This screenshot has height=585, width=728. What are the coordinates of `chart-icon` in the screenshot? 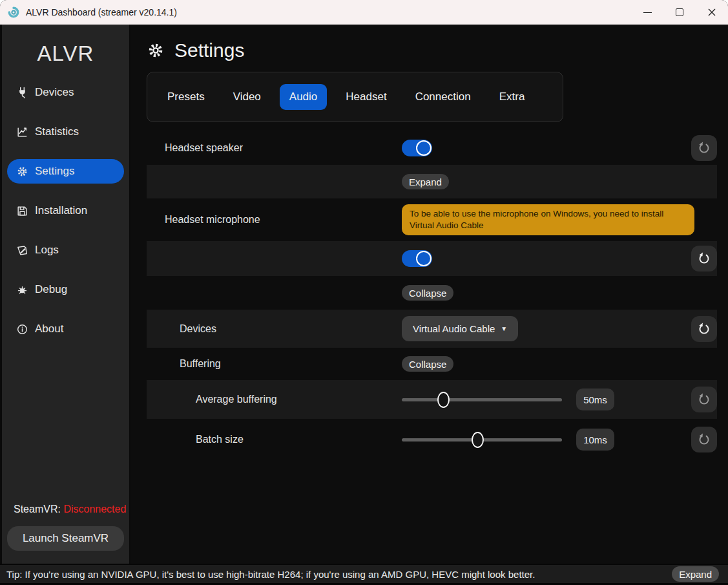 It's located at (22, 132).